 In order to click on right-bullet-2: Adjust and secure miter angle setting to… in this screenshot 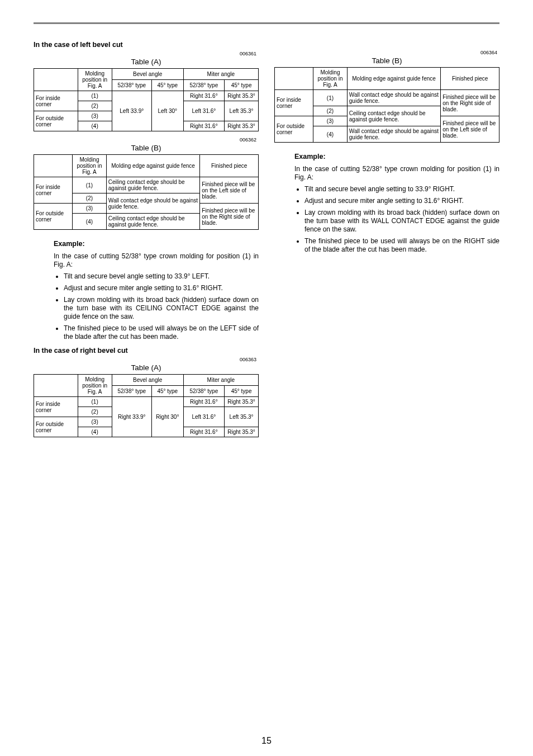, I will do `click(402, 201)`.